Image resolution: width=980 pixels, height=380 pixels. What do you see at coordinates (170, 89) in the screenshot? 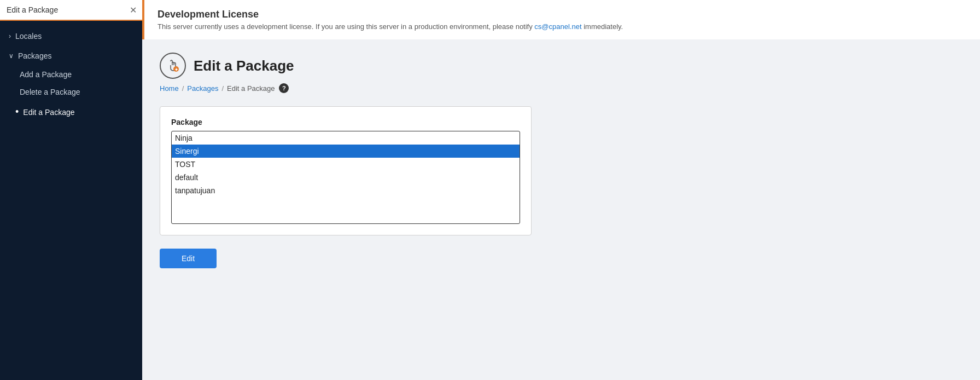
I see `breadcrumb-home: Home` at bounding box center [170, 89].